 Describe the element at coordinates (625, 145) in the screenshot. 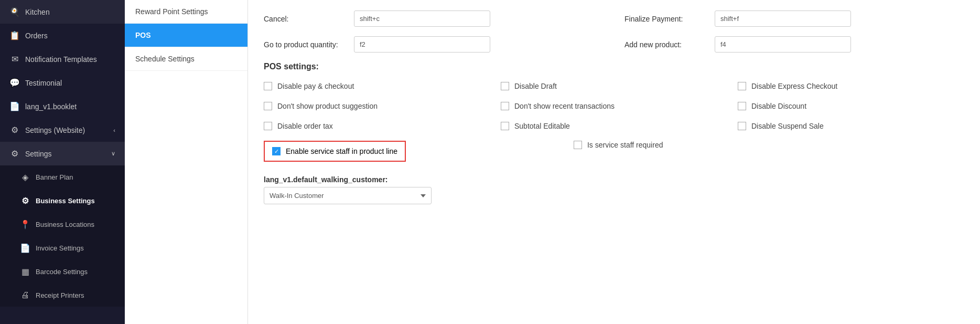

I see `label-is-service-staff-required: Is service staff required` at that location.